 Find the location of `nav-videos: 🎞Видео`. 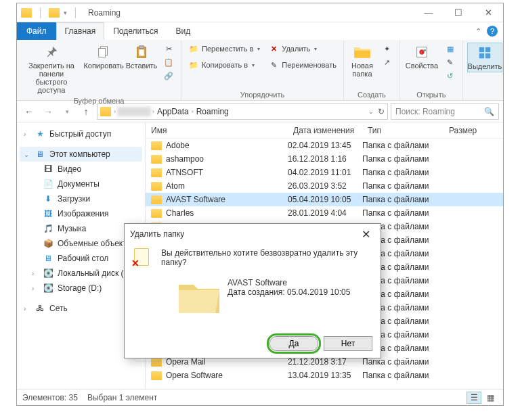

nav-videos: 🎞Видео is located at coordinates (81, 169).